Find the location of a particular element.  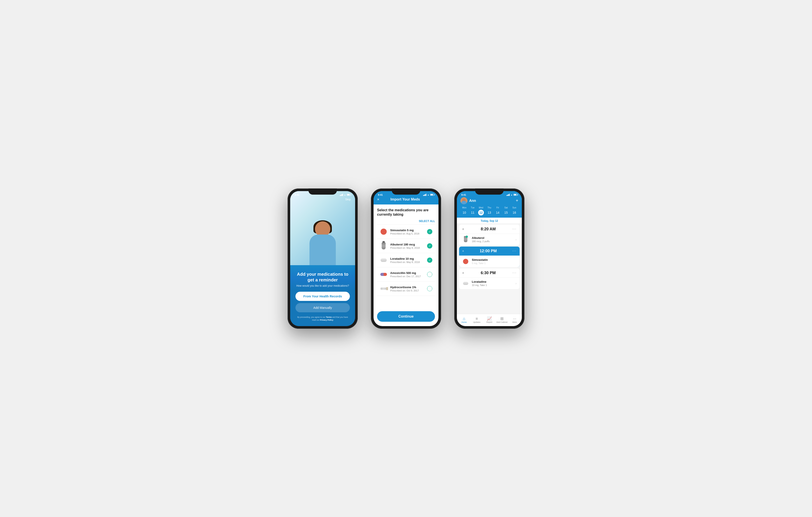

check-amoxicillin is located at coordinates (430, 274).